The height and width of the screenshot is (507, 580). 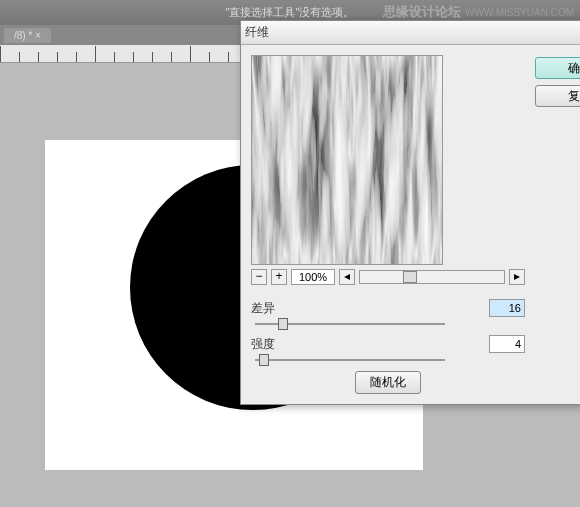 I want to click on preview-scrollbar, so click(x=432, y=277).